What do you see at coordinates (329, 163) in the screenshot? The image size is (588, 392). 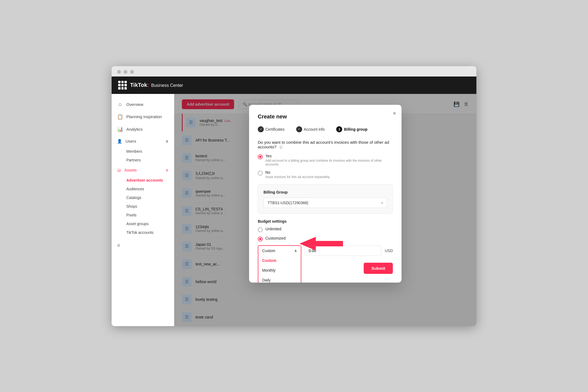 I see `radio-yes-desc: Add account to a billing group and combi…` at bounding box center [329, 163].